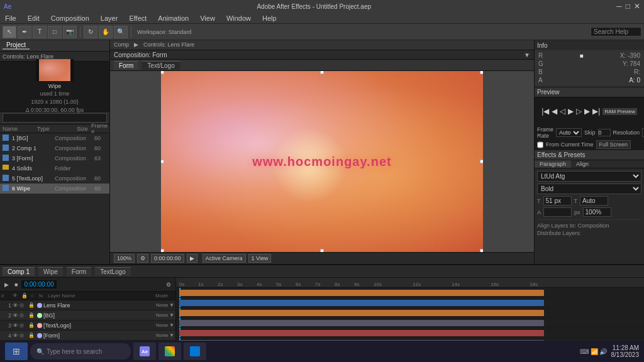 The width and height of the screenshot is (644, 362). What do you see at coordinates (55, 148) in the screenshot?
I see `project-item: 2 Comp 1 Composition 60` at bounding box center [55, 148].